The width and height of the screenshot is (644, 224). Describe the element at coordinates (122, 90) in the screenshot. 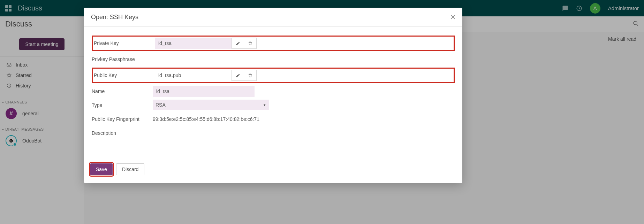

I see `name-label: Name` at that location.